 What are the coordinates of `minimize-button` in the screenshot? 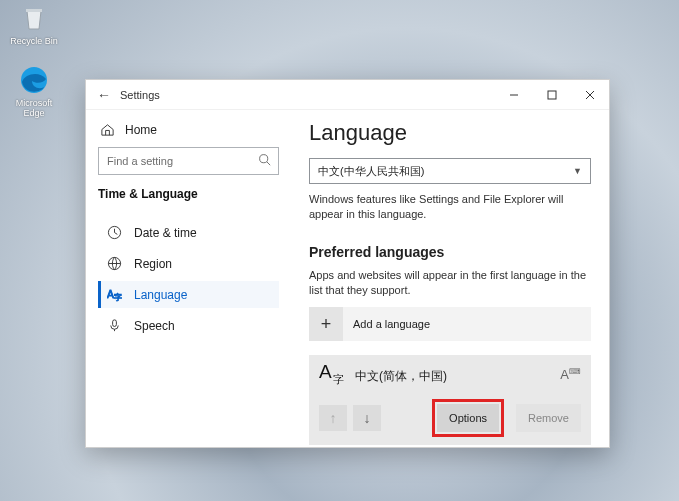 It's located at (514, 95).